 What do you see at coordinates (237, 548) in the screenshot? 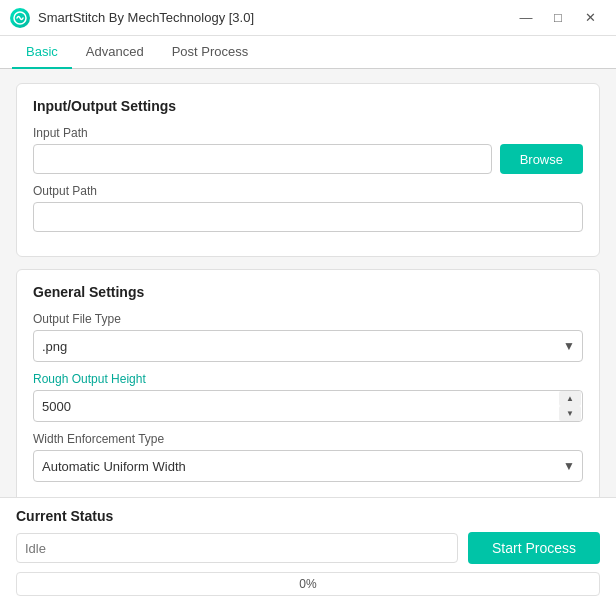
I see `status-idle-field` at bounding box center [237, 548].